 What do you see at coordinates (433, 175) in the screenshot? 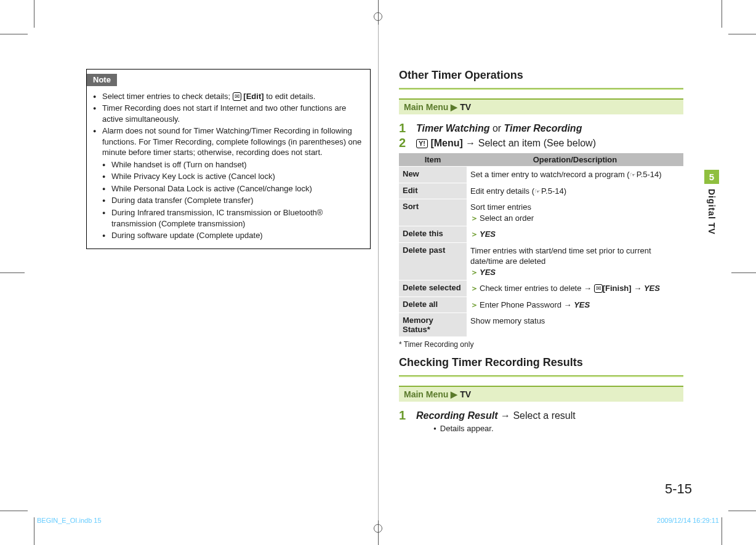
I see `cell-item: New` at bounding box center [433, 175].